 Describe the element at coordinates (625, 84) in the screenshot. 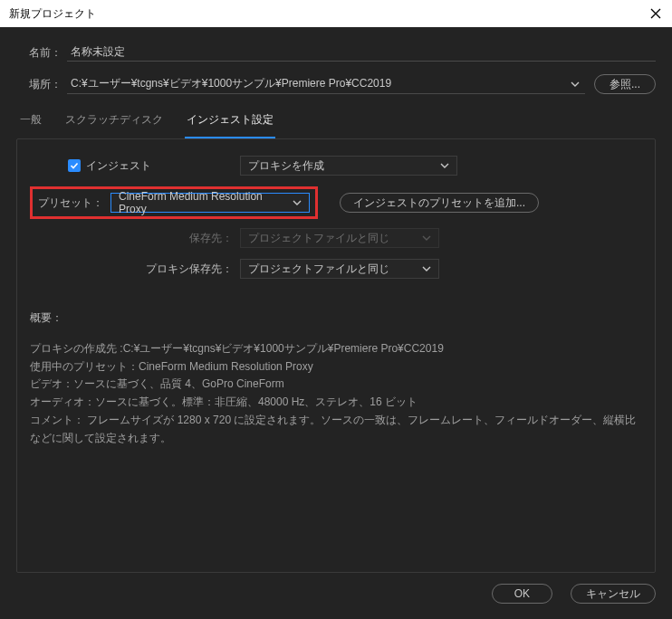

I see `browse-button: 参照...` at that location.